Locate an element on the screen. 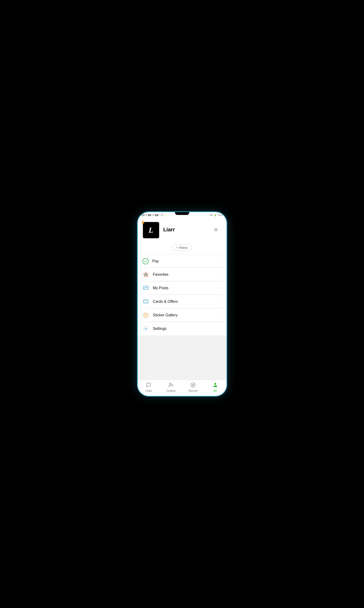  sticker-gallery-chevron-icon: › is located at coordinates (221, 315).